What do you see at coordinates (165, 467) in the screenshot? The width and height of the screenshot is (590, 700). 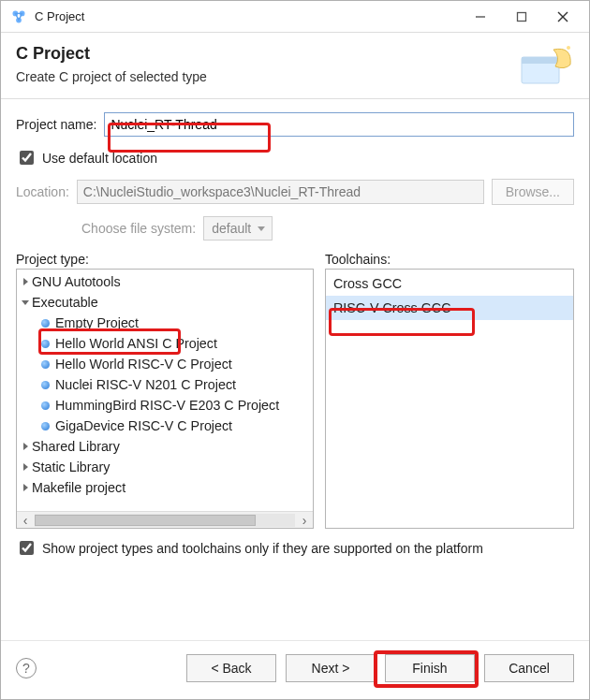 I see `tree-folder: Static Library` at bounding box center [165, 467].